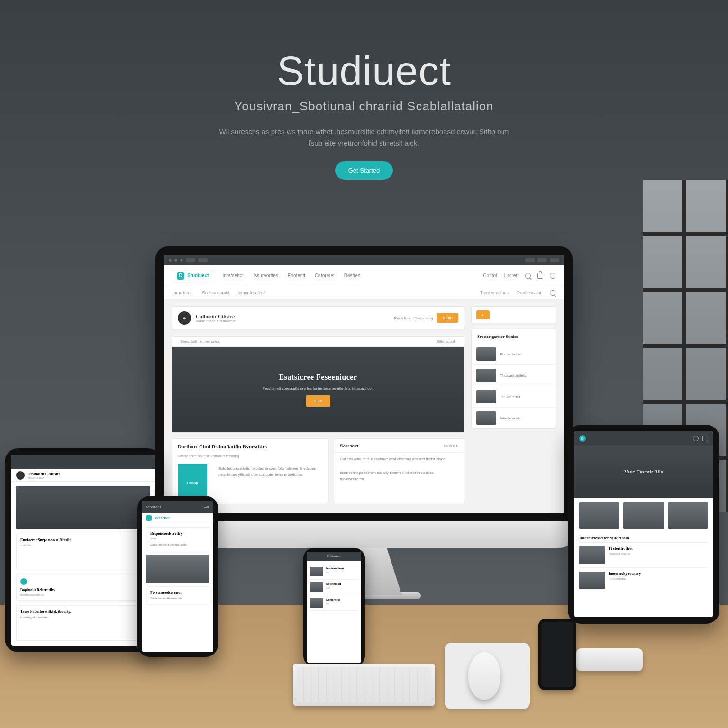 The image size is (728, 728). Describe the element at coordinates (644, 555) in the screenshot. I see `list-item: Ft cterttrottert Inoterostt sou tes` at that location.